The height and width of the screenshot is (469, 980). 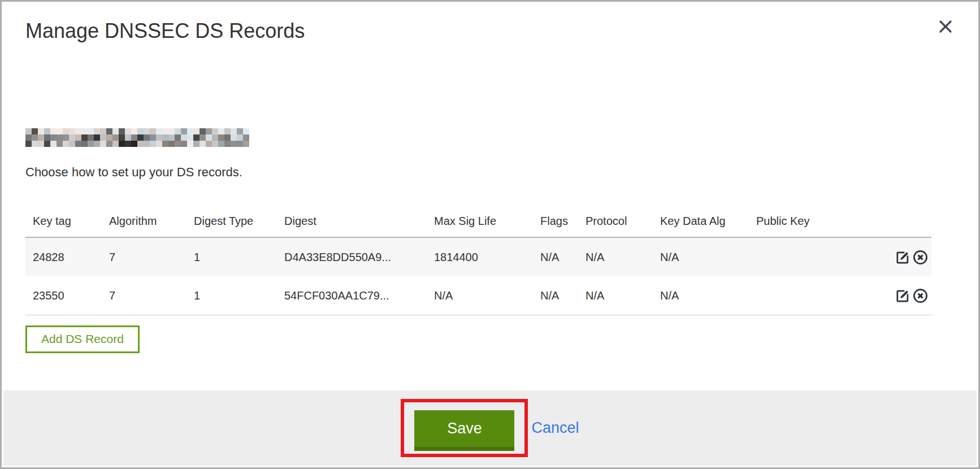 What do you see at coordinates (478, 220) in the screenshot?
I see `table-header-row: Key tag Algorithm Digest Type Digest Max…` at bounding box center [478, 220].